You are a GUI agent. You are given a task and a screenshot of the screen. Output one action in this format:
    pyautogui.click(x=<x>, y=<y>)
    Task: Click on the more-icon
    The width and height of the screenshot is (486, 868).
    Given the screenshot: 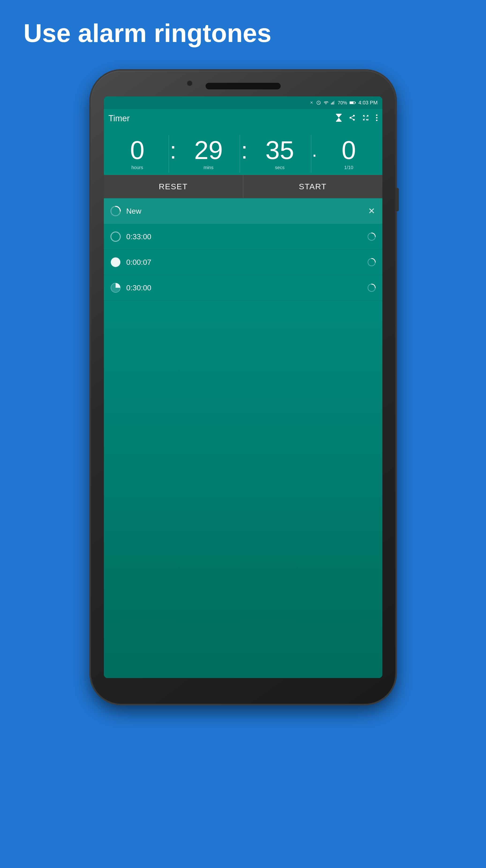 What is the action you would take?
    pyautogui.click(x=377, y=119)
    